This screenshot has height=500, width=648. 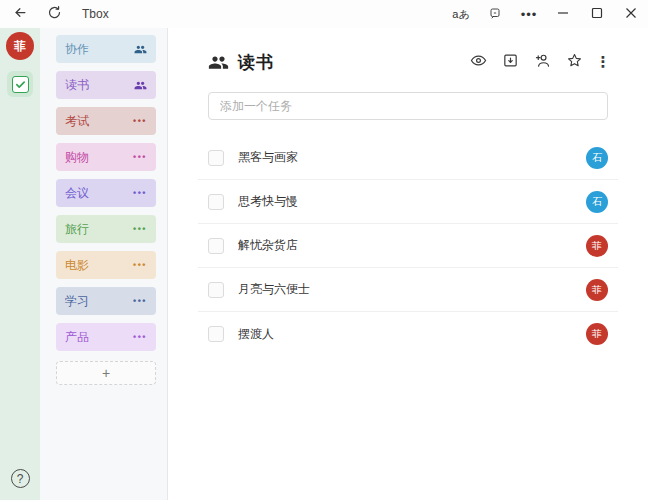 I want to click on sidebar-list-label: 电影, so click(x=77, y=266).